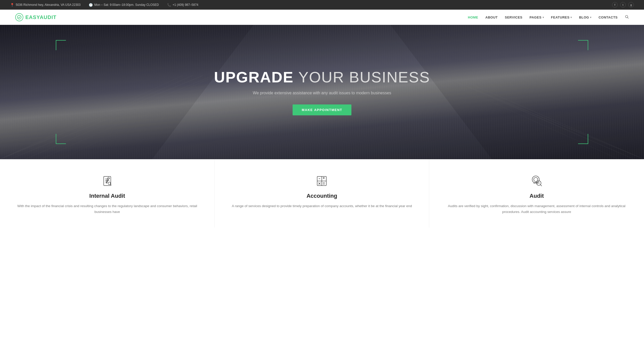 The height and width of the screenshot is (343, 644). What do you see at coordinates (536, 209) in the screenshot?
I see `audit-desc: Audits are verified by sight, confirmati…` at bounding box center [536, 209].